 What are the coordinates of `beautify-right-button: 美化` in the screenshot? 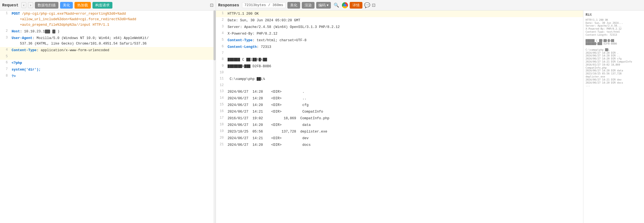 It's located at (294, 5).